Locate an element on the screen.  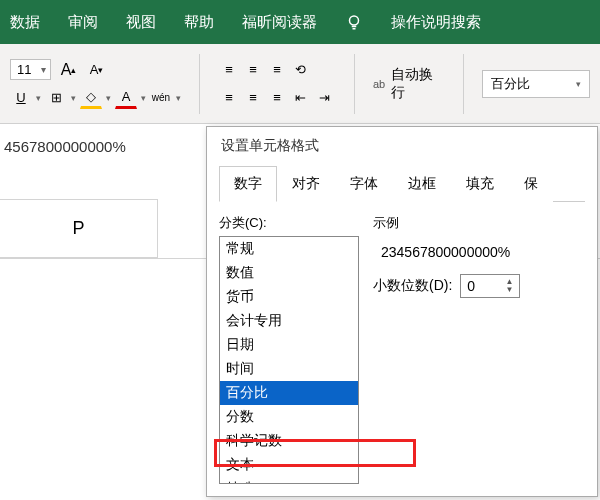
font-color-button: A is located at coordinates (126, 98).